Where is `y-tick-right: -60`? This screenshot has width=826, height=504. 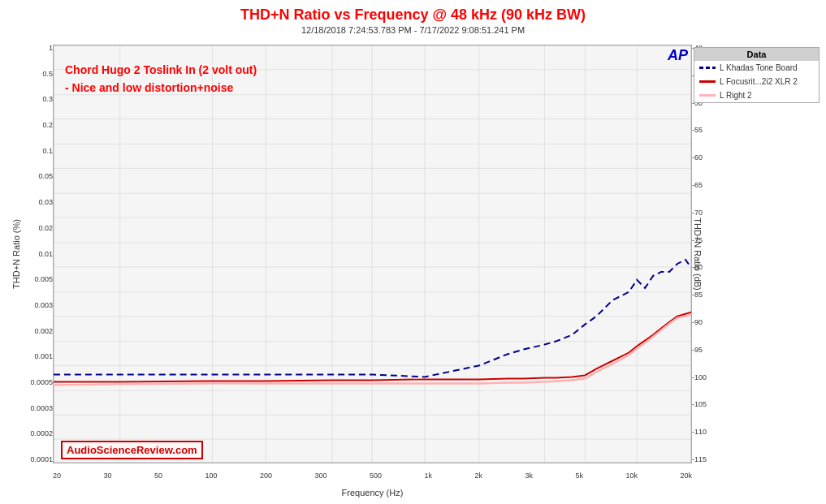
y-tick-right: -60 is located at coordinates (697, 157).